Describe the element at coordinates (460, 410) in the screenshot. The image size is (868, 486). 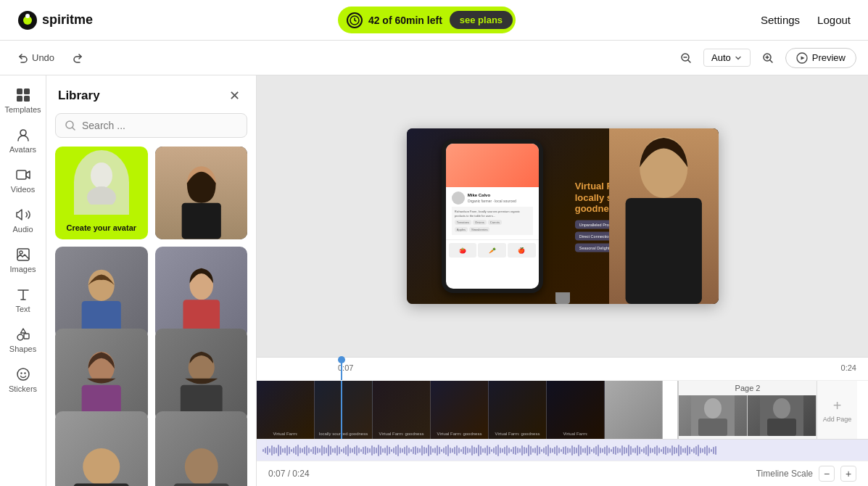
I see `track-thumb-4: Virtual Farm: goodness` at that location.